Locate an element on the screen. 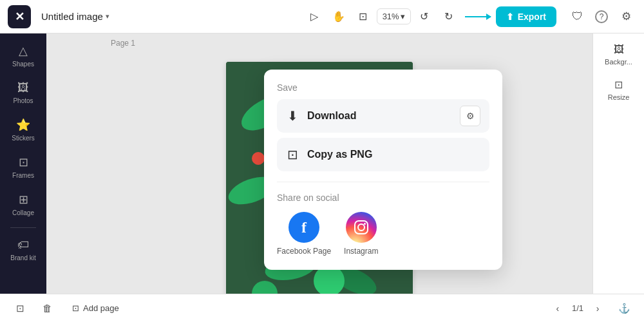 The image size is (644, 322). social-instagram-item: Instagram is located at coordinates (361, 234).